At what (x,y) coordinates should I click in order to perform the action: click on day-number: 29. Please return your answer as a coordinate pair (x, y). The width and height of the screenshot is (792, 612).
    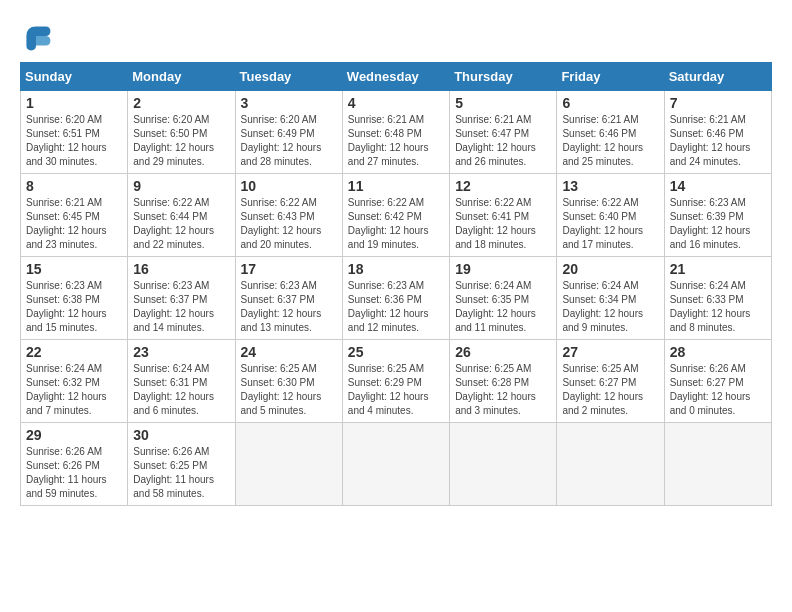
    Looking at the image, I should click on (74, 435).